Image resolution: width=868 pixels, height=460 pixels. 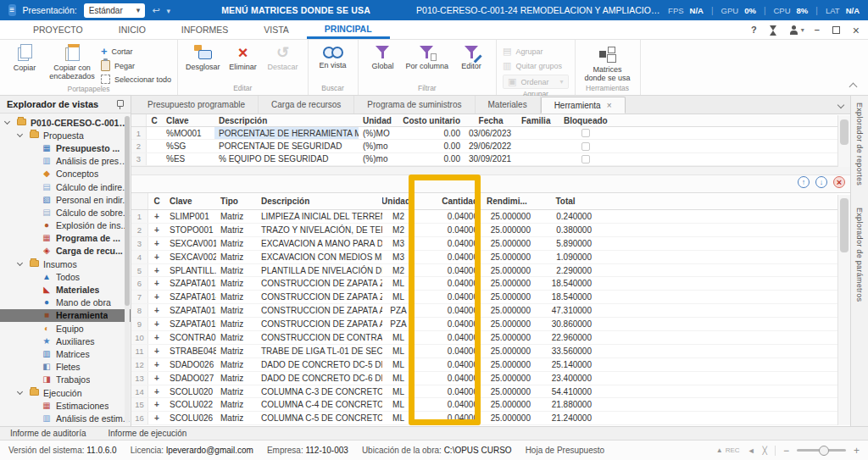 I want to click on collapse-ribbon-icon, so click(x=854, y=87).